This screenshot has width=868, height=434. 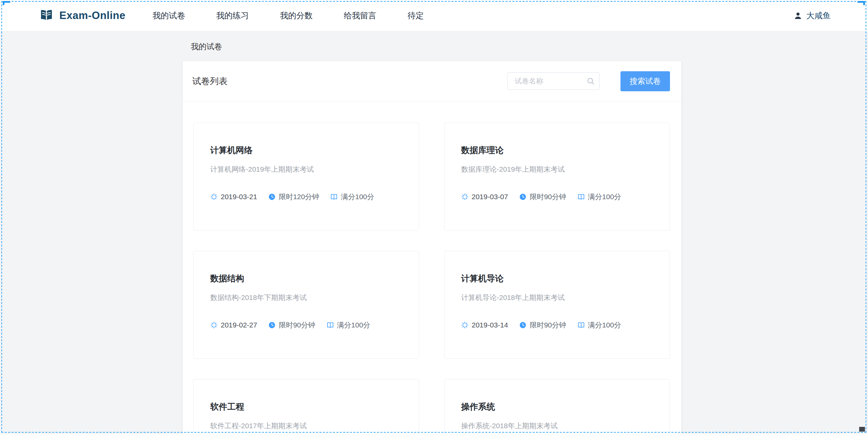 I want to click on user-icon, so click(x=798, y=16).